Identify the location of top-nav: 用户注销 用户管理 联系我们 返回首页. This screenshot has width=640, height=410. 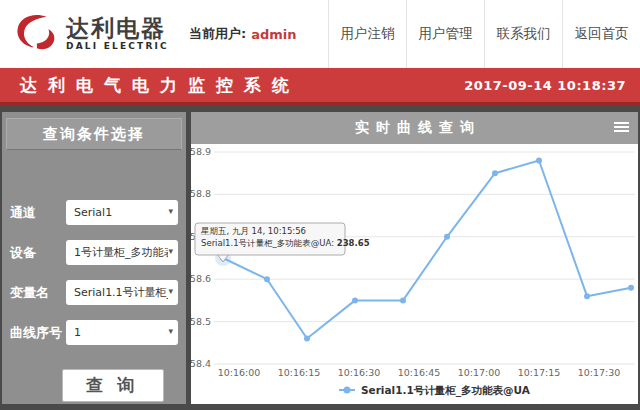
(484, 34).